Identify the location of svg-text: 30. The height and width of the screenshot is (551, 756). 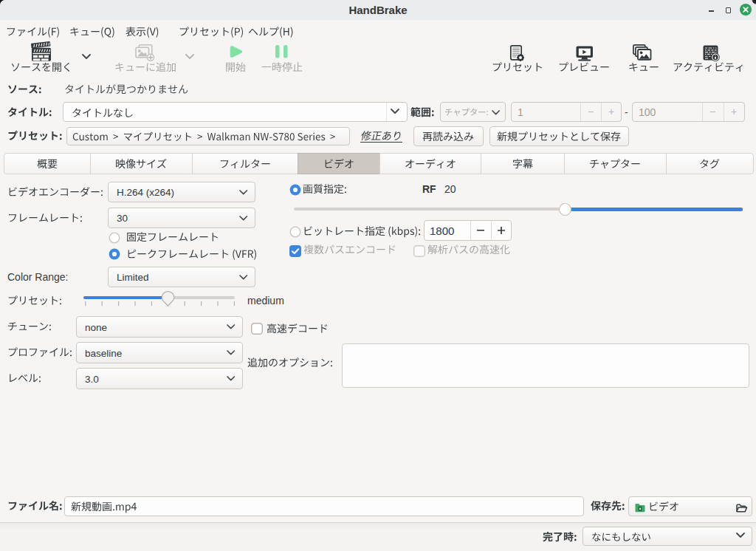
(123, 219).